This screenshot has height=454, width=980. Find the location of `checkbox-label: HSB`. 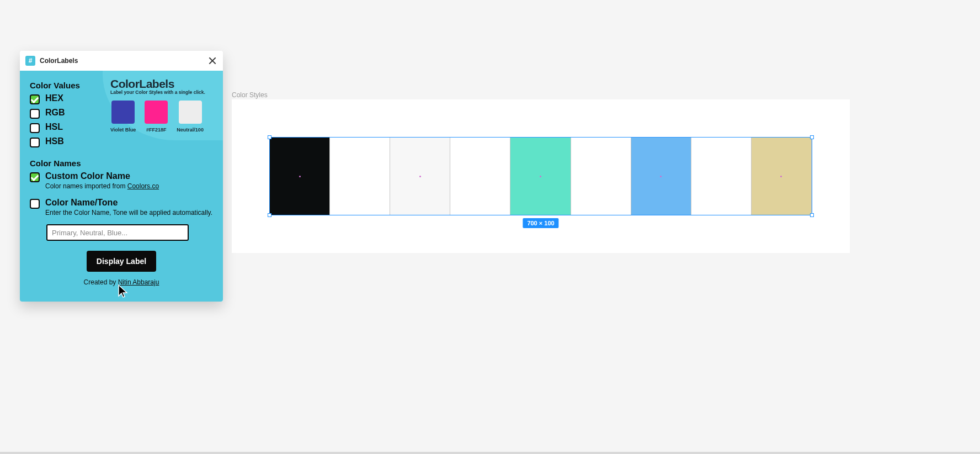

checkbox-label: HSB is located at coordinates (55, 141).